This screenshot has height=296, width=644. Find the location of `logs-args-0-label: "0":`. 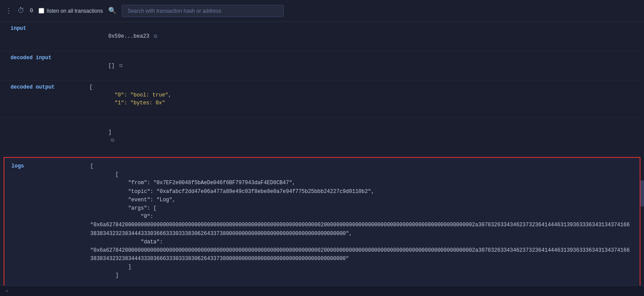

logs-args-0-label: "0": is located at coordinates (147, 217).